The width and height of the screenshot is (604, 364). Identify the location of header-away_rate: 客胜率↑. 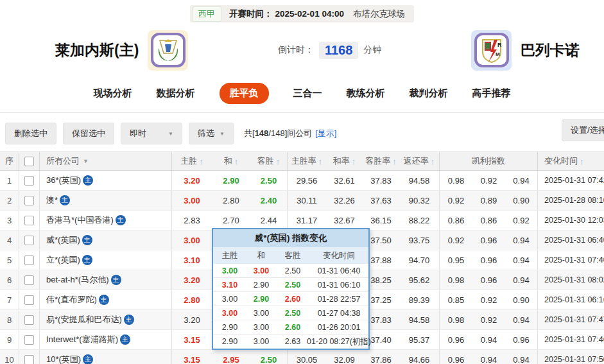
(381, 161).